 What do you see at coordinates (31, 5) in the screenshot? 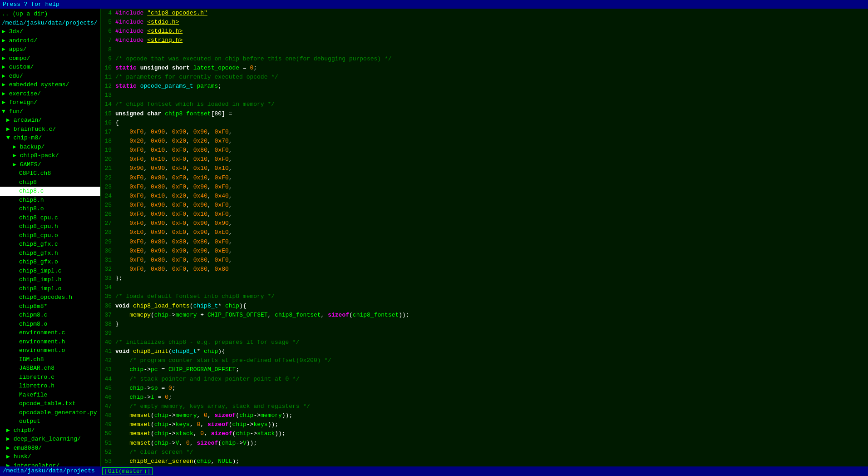
I see `help-text: Press ? for help` at bounding box center [31, 5].